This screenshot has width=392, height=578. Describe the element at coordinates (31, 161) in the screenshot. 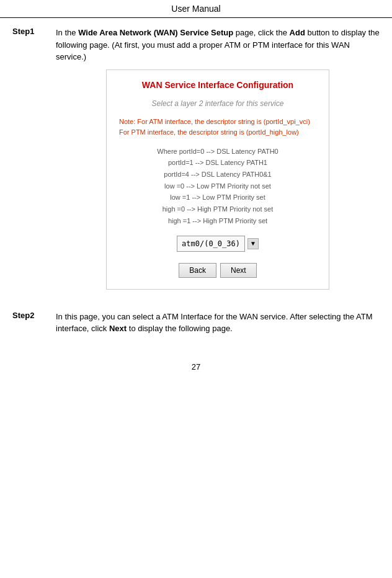

I see `step1-label: Step1` at that location.